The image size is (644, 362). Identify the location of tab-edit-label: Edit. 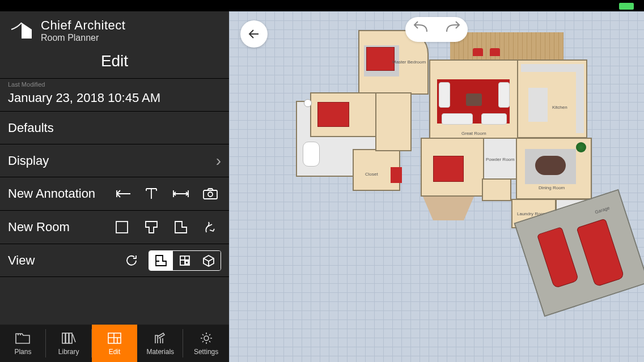
(115, 352).